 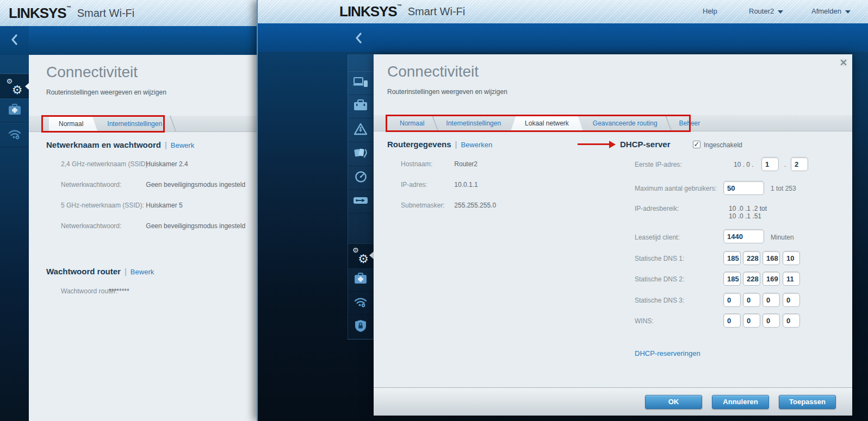 What do you see at coordinates (807, 402) in the screenshot?
I see `apply-button: Toepassen` at bounding box center [807, 402].